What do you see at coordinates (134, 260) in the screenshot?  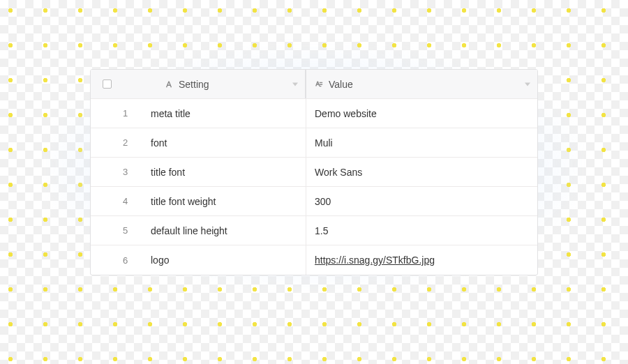 I see `row-number: 6` at bounding box center [134, 260].